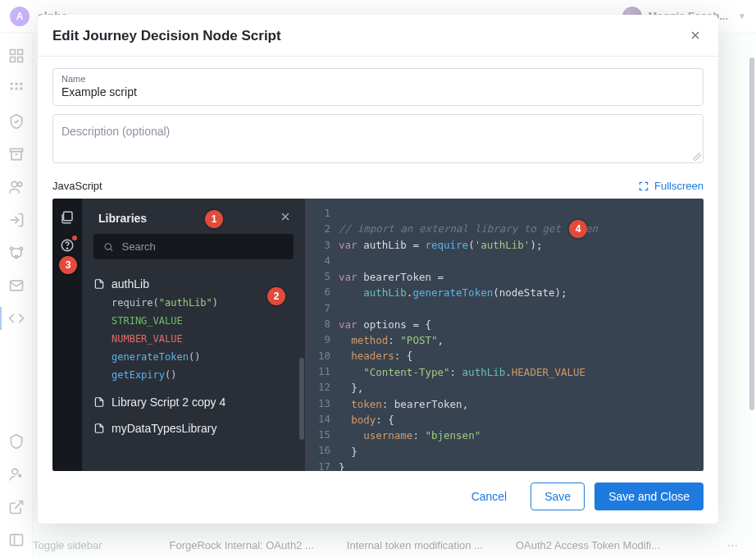 This screenshot has width=756, height=558. What do you see at coordinates (671, 185) in the screenshot?
I see `fullscreen-button: Fullscreen` at bounding box center [671, 185].